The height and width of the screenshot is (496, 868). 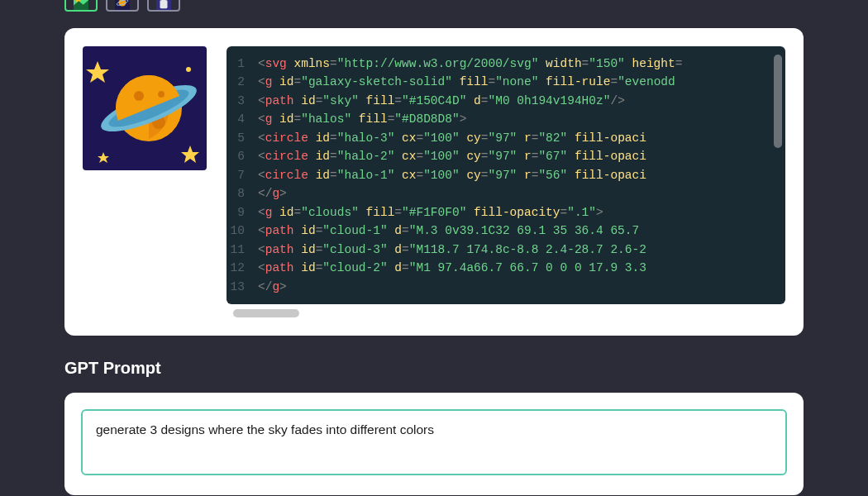 What do you see at coordinates (499, 101) in the screenshot?
I see `code-line: 3 <path id="sky" fill="#150C4D" d="M0 0h…` at bounding box center [499, 101].